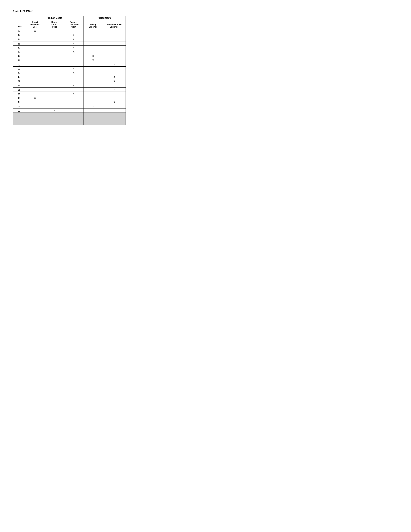  What do you see at coordinates (69, 106) in the screenshot?
I see `table-row: S.X` at bounding box center [69, 106].